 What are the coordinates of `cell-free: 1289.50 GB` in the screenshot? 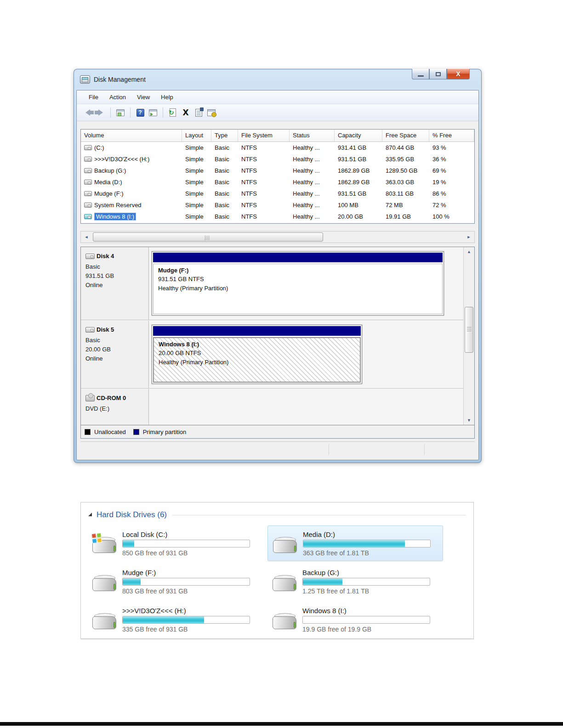 It's located at (406, 171).